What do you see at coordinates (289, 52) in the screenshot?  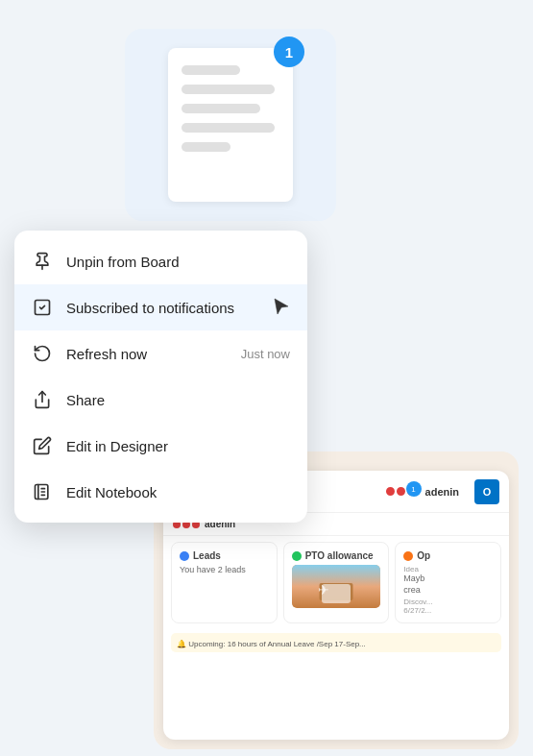 I see `notification-badge: 1` at bounding box center [289, 52].